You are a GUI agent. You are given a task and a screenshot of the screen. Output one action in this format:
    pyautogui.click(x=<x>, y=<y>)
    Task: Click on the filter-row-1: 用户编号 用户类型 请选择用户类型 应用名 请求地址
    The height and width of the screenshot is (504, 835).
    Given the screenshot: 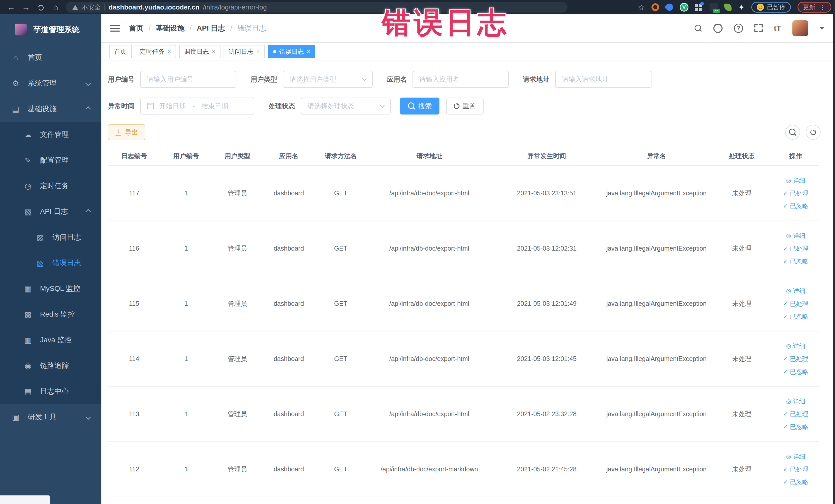 What is the action you would take?
    pyautogui.click(x=464, y=79)
    